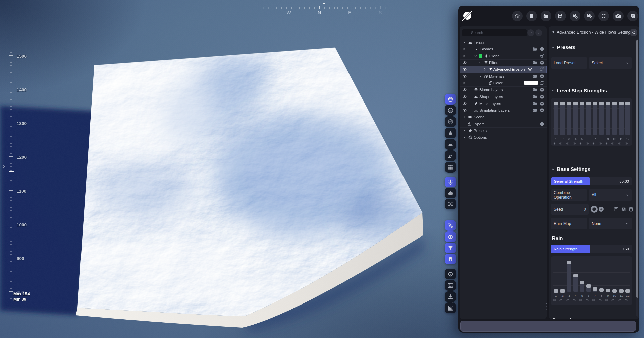 This screenshot has height=338, width=644. Describe the element at coordinates (450, 204) in the screenshot. I see `water-waves-toggle` at that location.